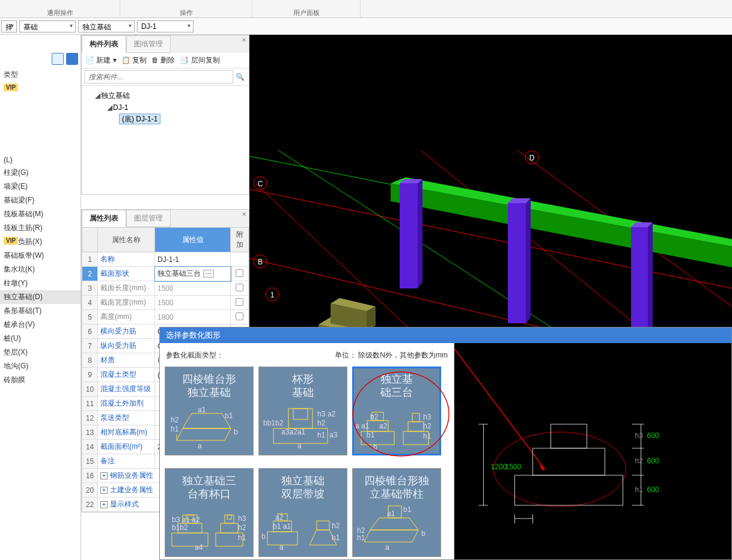 The height and width of the screenshot is (560, 732). What do you see at coordinates (159, 77) in the screenshot?
I see `search-input` at bounding box center [159, 77].